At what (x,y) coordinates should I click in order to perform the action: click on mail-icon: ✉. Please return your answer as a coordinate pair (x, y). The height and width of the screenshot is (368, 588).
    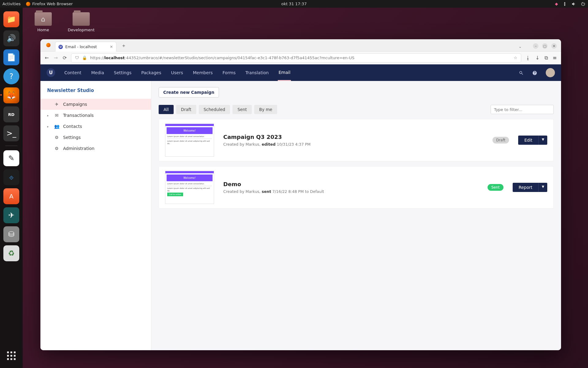
    Looking at the image, I should click on (57, 115).